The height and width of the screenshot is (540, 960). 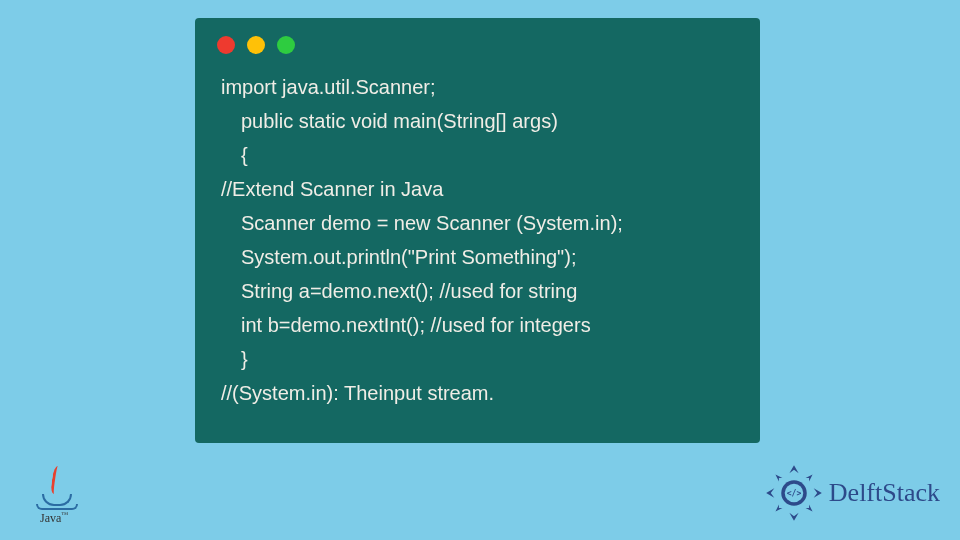 What do you see at coordinates (64, 515) in the screenshot?
I see `java-tm: ™` at bounding box center [64, 515].